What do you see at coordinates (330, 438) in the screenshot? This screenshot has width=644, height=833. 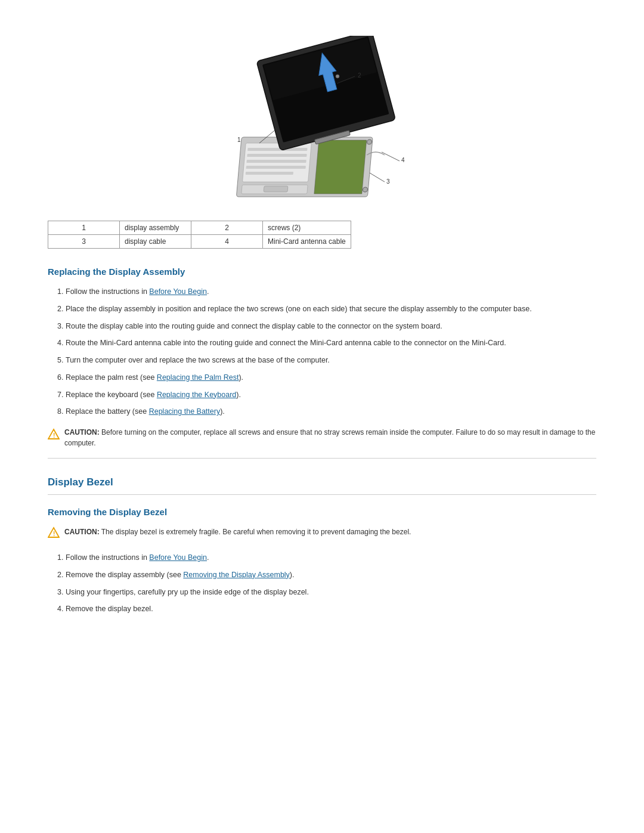 I see `caution-body-1: Before turning on the computer, replace …` at bounding box center [330, 438].